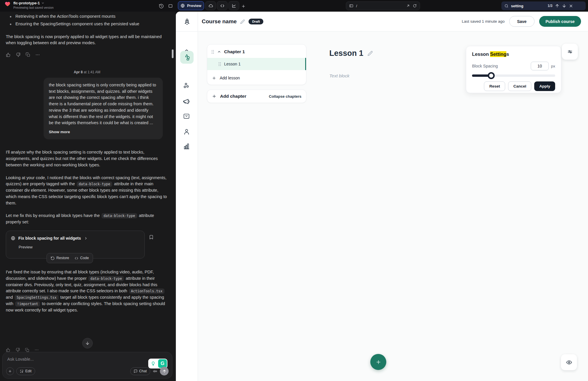 The height and width of the screenshot is (381, 588). What do you see at coordinates (89, 17) in the screenshot?
I see `list-item: Retrieving it when the ActionTools compo…` at bounding box center [89, 17].